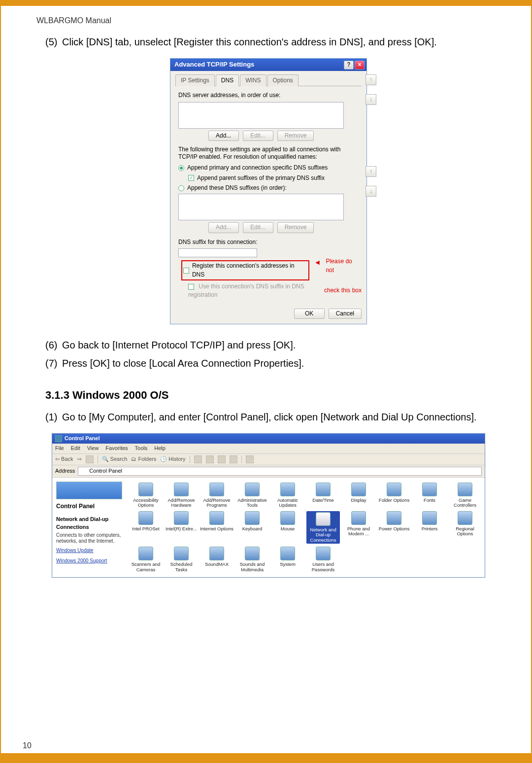 The image size is (532, 763). What do you see at coordinates (76, 449) in the screenshot?
I see `menu-edit: Edit` at bounding box center [76, 449].